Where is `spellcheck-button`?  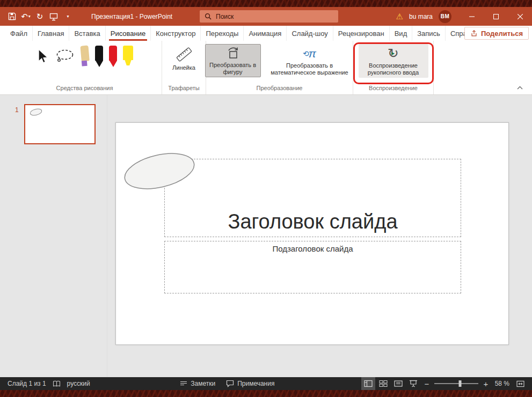
spellcheck-button is located at coordinates (57, 384).